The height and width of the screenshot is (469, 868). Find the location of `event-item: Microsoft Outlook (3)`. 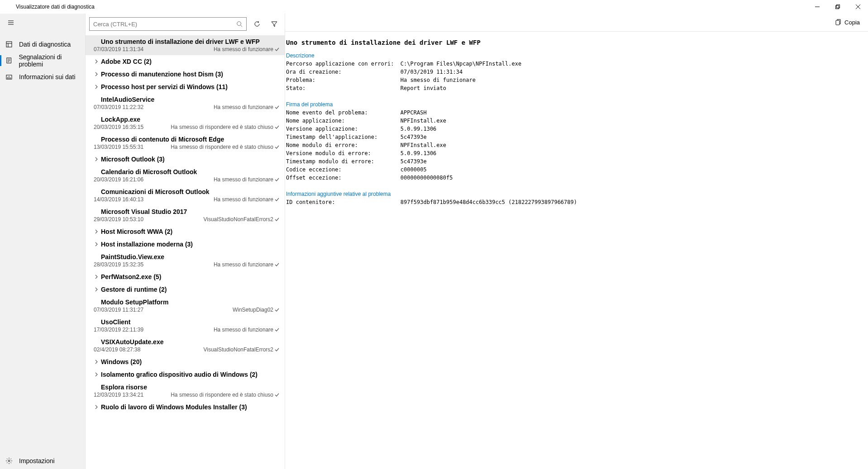

event-item: Microsoft Outlook (3) is located at coordinates (185, 159).